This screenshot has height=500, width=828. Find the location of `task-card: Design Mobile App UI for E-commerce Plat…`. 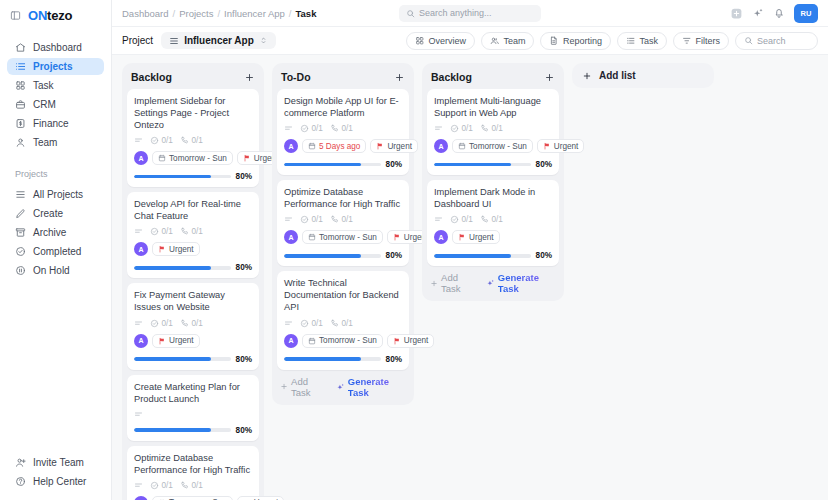

task-card: Design Mobile App UI for E-commerce Plat… is located at coordinates (343, 132).